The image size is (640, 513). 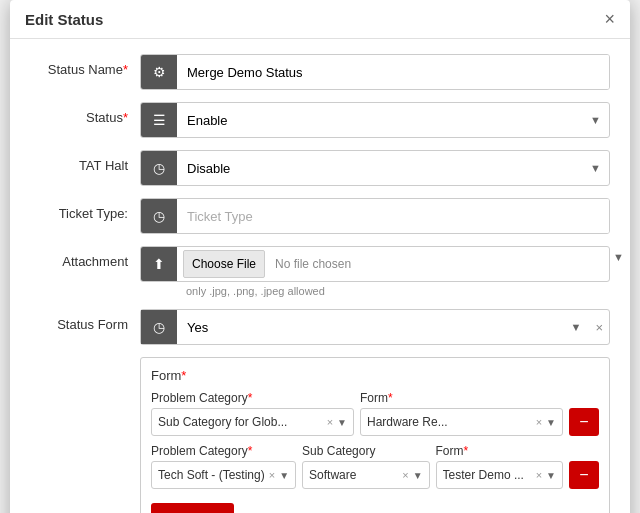 I want to click on form-arrow-2: ▼, so click(x=551, y=476).